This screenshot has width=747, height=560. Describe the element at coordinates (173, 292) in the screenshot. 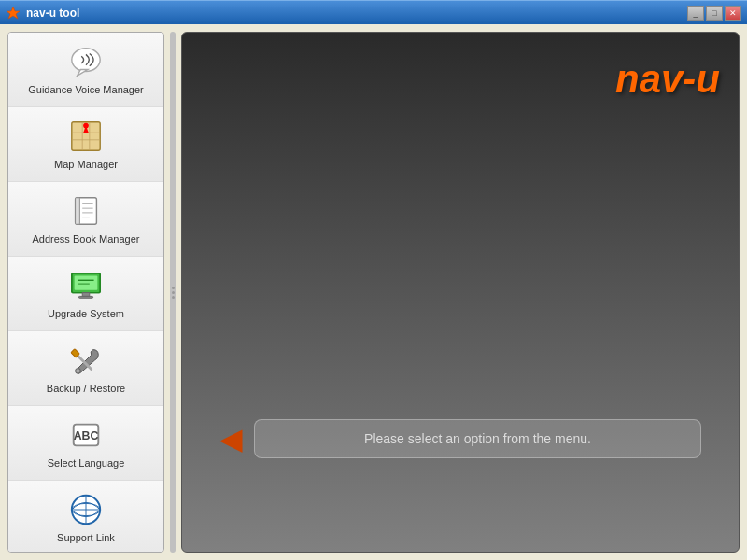

I see `resize-handle` at that location.